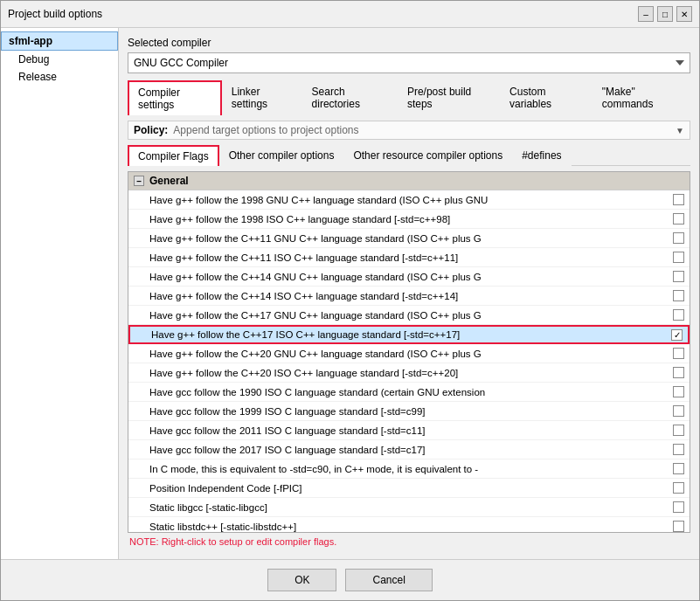  Describe the element at coordinates (150, 130) in the screenshot. I see `policy-label: Policy:` at that location.